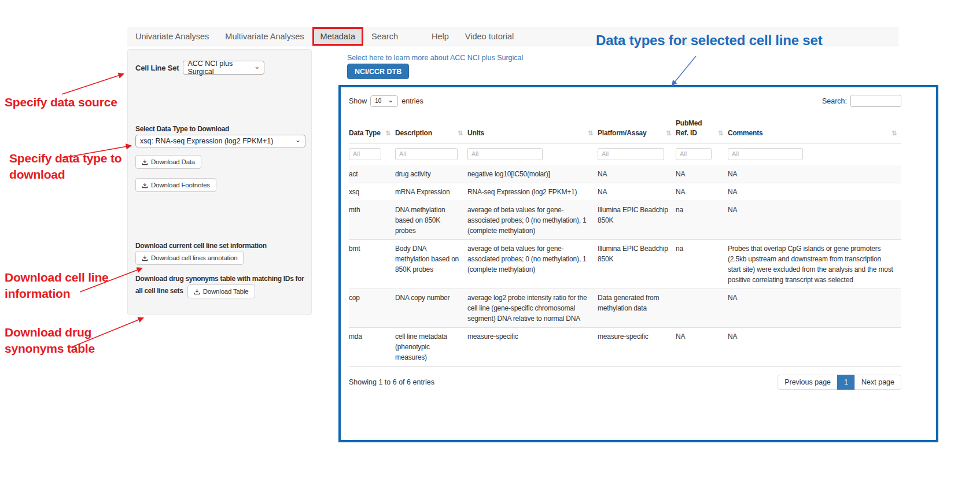 The width and height of the screenshot is (980, 488). What do you see at coordinates (432, 128) in the screenshot?
I see `column-header: Description⇅` at bounding box center [432, 128].